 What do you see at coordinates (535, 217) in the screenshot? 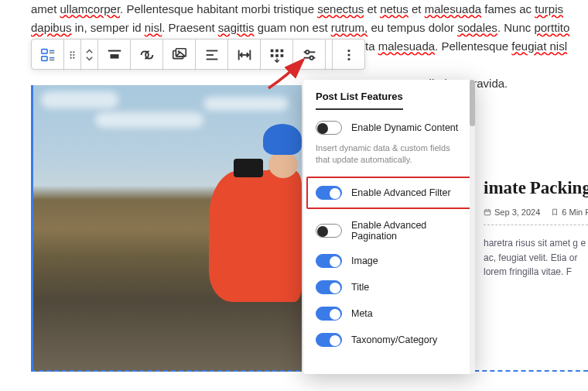
I see `post-meta: Sep 3, 2024 6 Min R` at bounding box center [535, 217].